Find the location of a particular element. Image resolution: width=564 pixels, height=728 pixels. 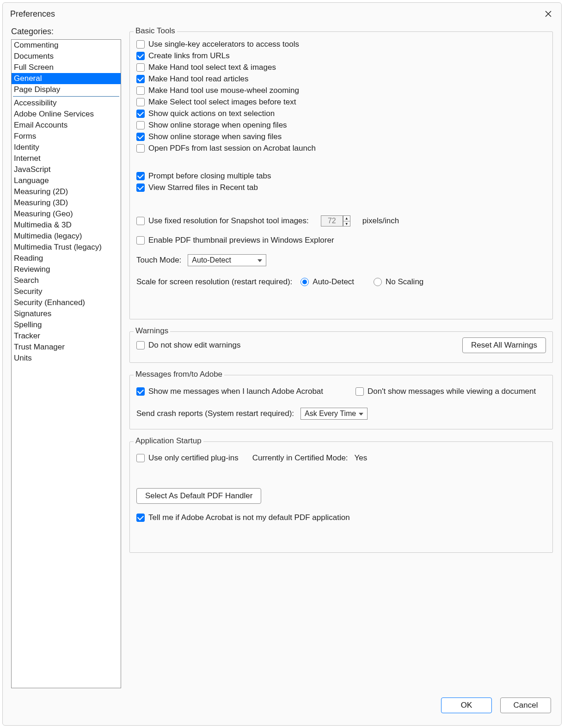

category-item: Tracker is located at coordinates (66, 336).